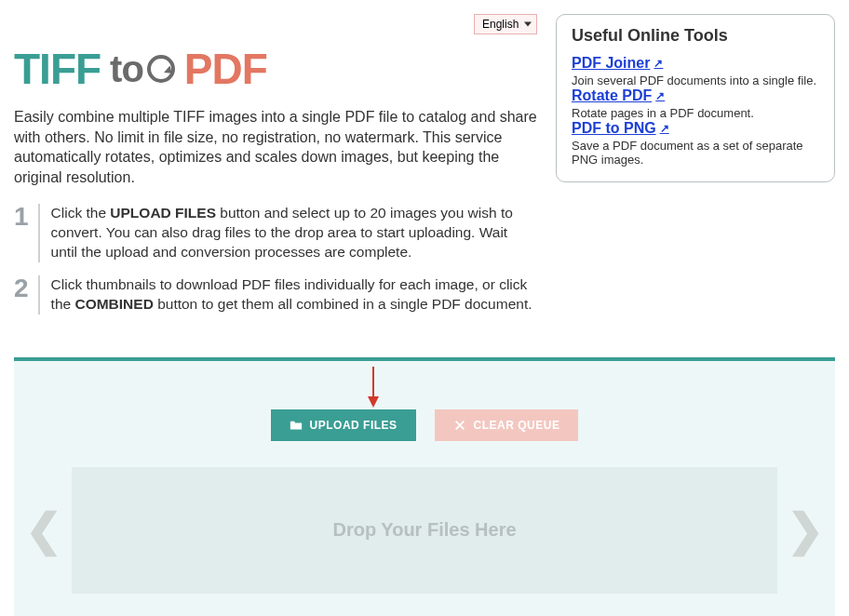 This screenshot has width=849, height=616. Describe the element at coordinates (27, 295) in the screenshot. I see `step-2-number: 2` at that location.